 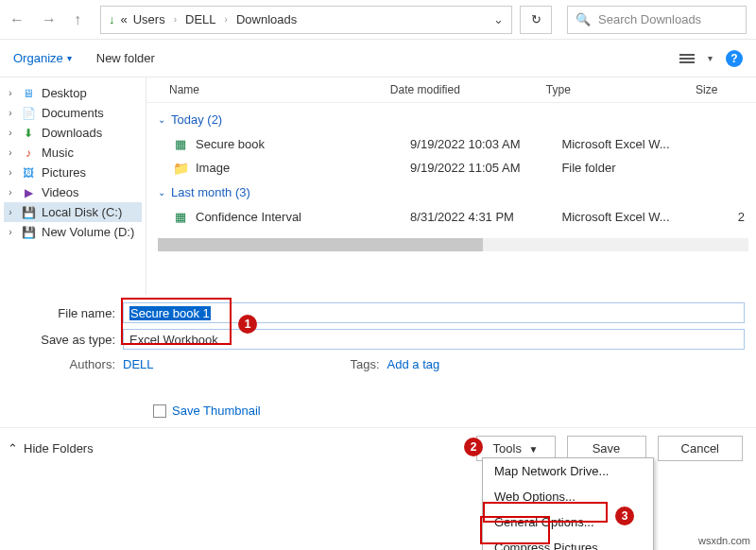 I want to click on group-last-month: ⌄Last month (3), so click(x=452, y=193).